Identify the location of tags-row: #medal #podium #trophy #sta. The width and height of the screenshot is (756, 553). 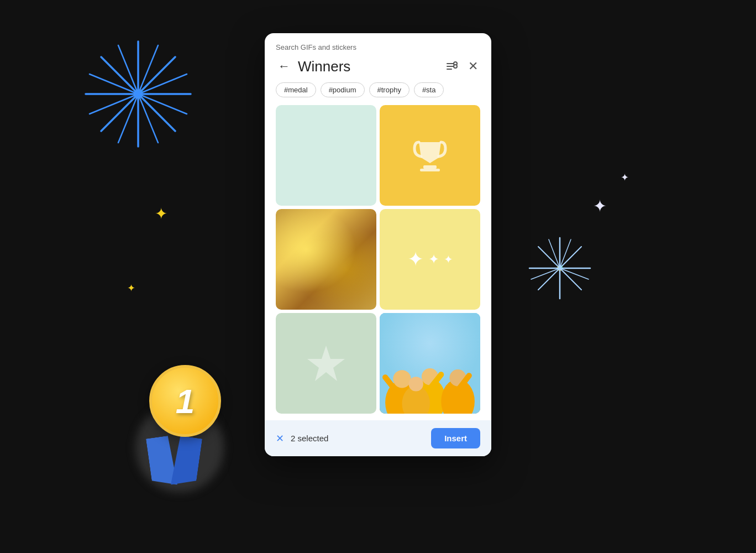
(378, 94).